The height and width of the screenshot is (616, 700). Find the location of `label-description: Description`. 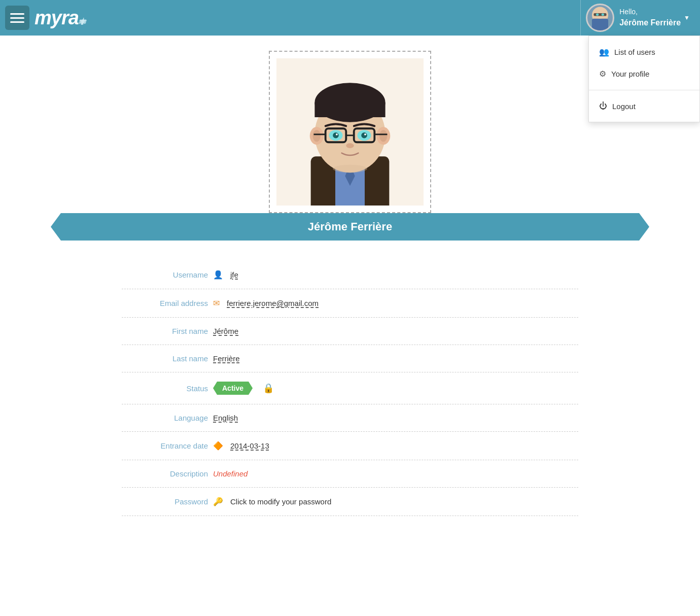

label-description: Description is located at coordinates (167, 474).